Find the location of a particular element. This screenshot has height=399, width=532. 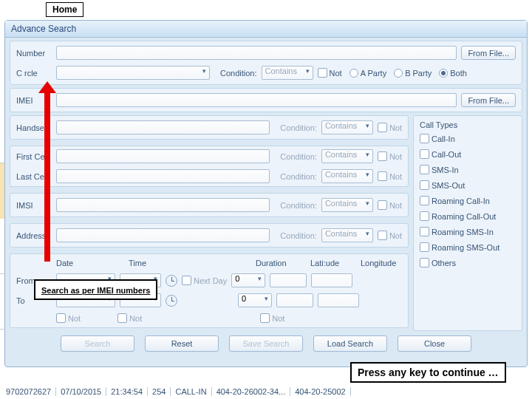

imei-group: IMEI From File... is located at coordinates (266, 100).